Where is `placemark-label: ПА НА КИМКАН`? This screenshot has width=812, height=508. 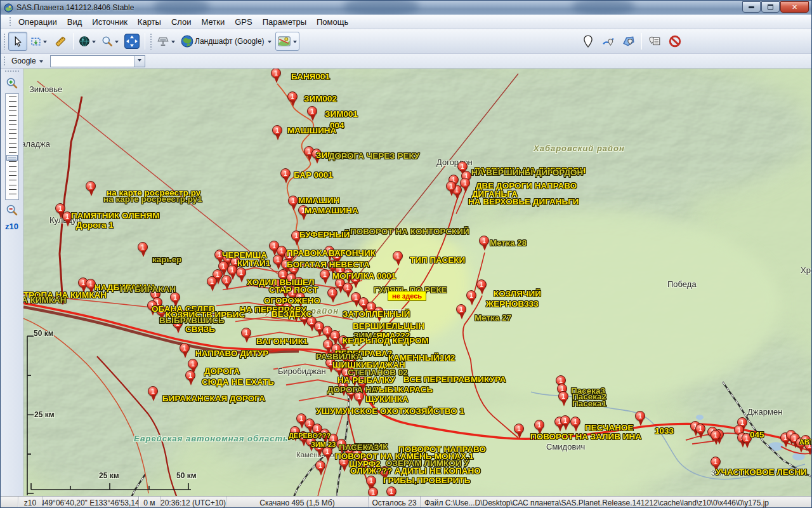 placemark-label: ПА НА КИМКАН is located at coordinates (44, 300).